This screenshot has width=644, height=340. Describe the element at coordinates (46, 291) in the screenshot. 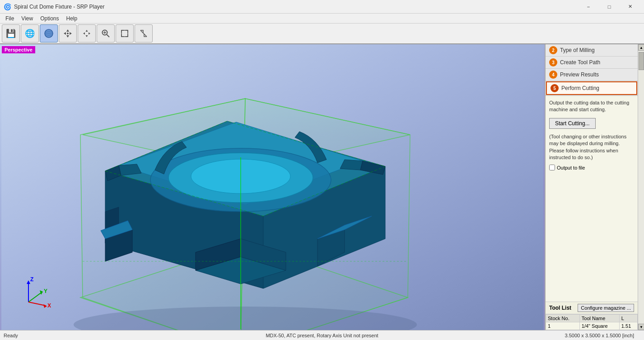

I see `svg-text: Y` at that location.